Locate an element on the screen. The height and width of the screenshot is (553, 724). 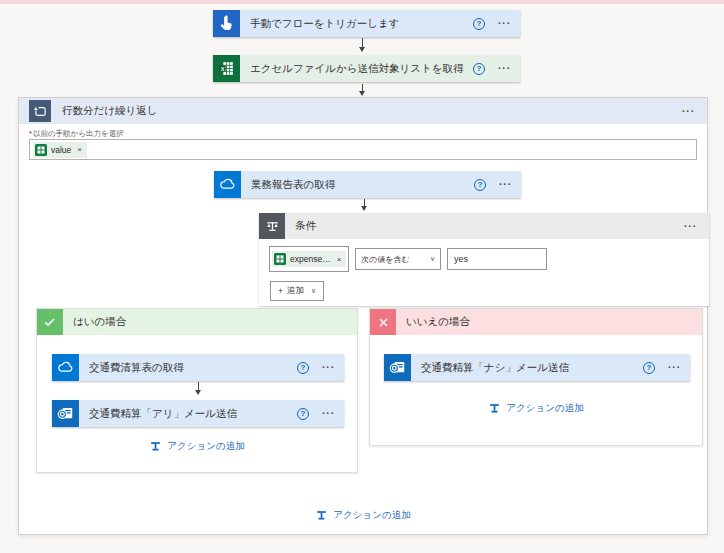
loop-select-label: *以前の手順から出力を選択 is located at coordinates (76, 134).